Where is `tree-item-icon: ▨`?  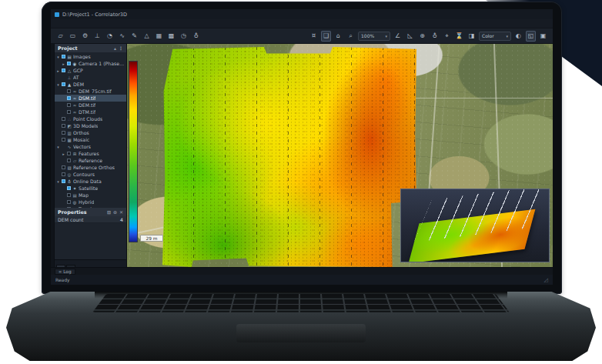
tree-item-icon: ▨ is located at coordinates (69, 168).